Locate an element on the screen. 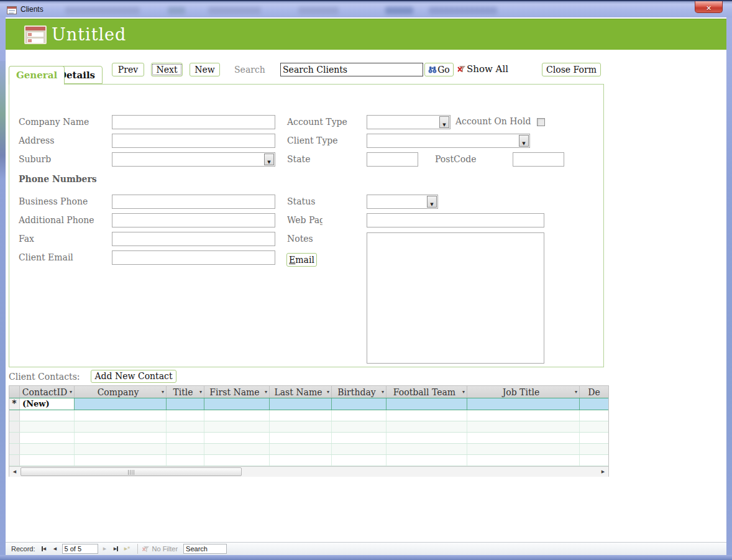  cell-football-team is located at coordinates (427, 404).